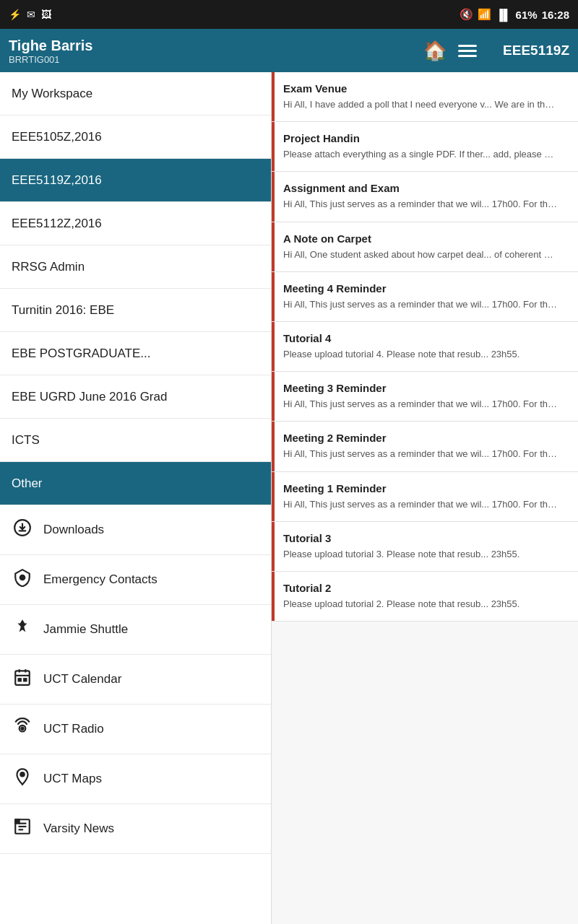 The image size is (578, 924). What do you see at coordinates (536, 51) in the screenshot?
I see `header-course-title: EEE5119Z` at bounding box center [536, 51].